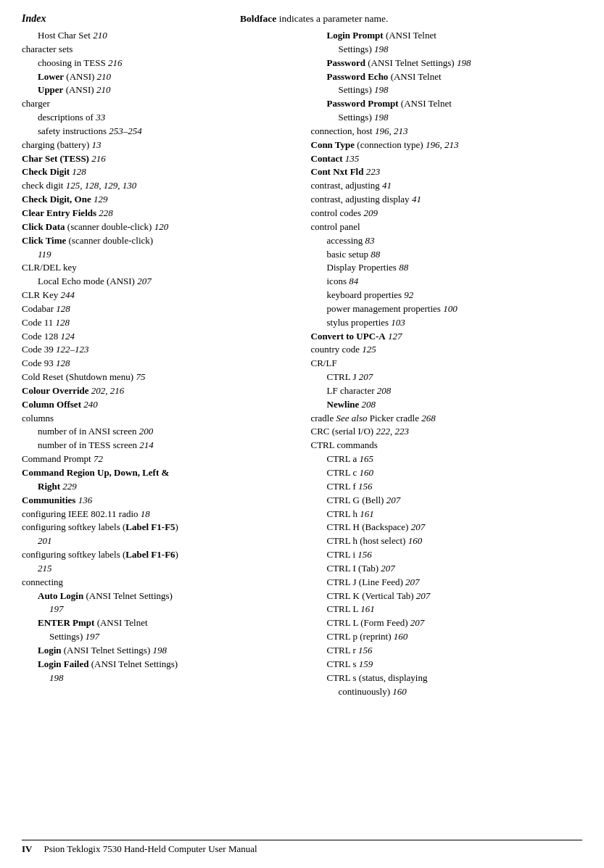 The height and width of the screenshot is (868, 604). Describe the element at coordinates (158, 392) in the screenshot. I see `list-item: Colour Override 202, 216` at that location.